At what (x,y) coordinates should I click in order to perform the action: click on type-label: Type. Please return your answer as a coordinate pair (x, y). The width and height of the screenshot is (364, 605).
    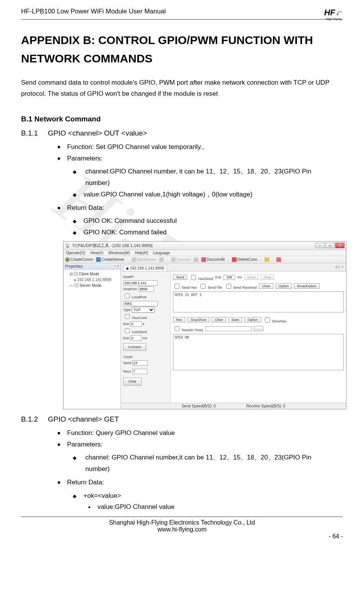
    Looking at the image, I should click on (127, 310).